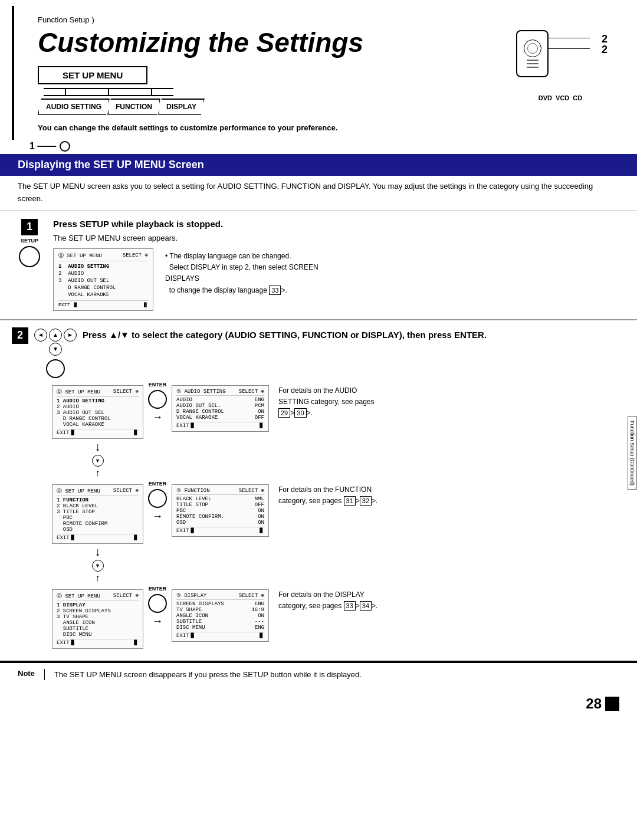  I want to click on enter-button-function: ENTER →, so click(157, 502).